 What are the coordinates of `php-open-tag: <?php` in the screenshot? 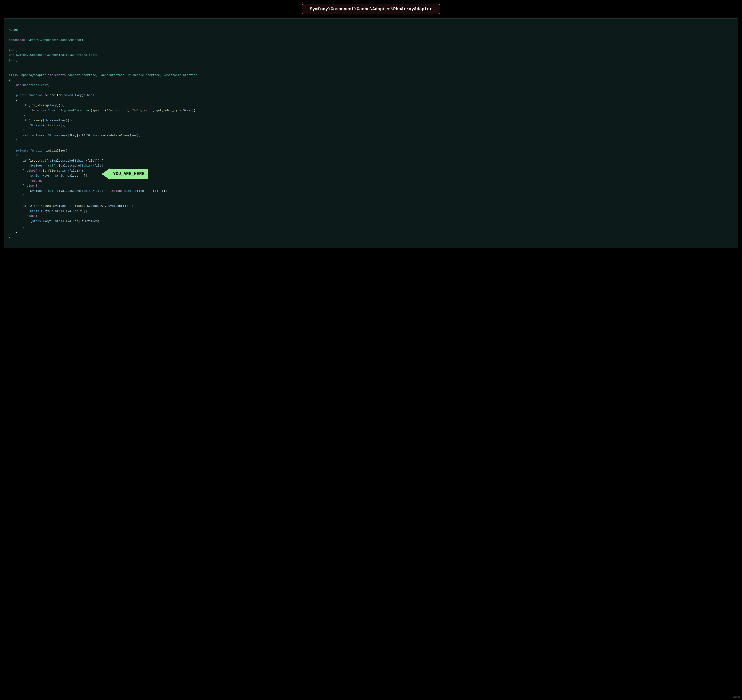 It's located at (13, 30).